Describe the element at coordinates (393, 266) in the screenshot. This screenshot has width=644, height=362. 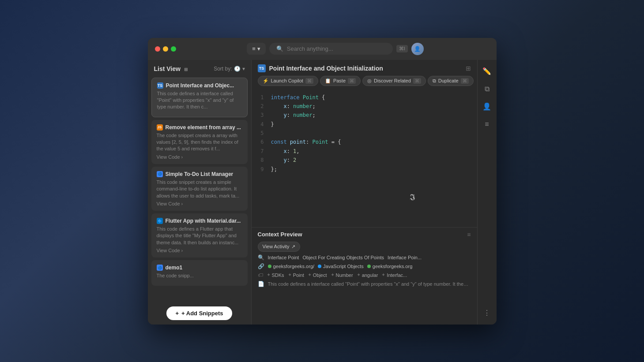
I see `link-label: geeksforgeeks.org` at that location.